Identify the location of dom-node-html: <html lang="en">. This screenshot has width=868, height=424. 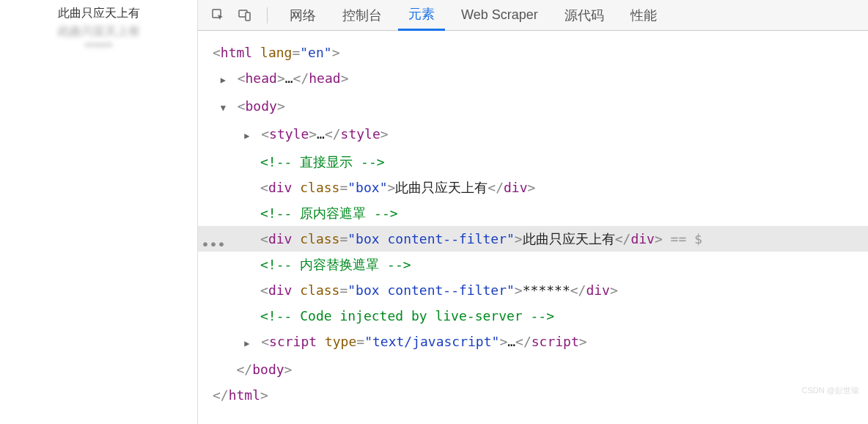
(533, 53).